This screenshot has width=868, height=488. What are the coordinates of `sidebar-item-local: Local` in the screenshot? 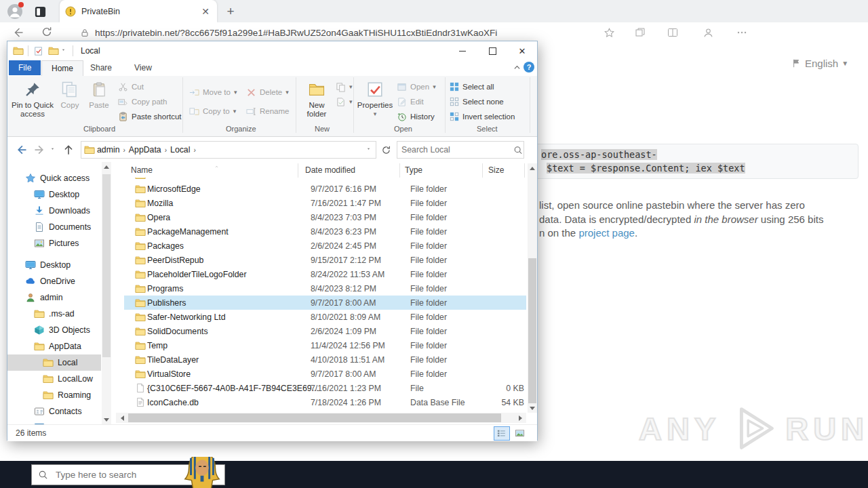 It's located at (54, 363).